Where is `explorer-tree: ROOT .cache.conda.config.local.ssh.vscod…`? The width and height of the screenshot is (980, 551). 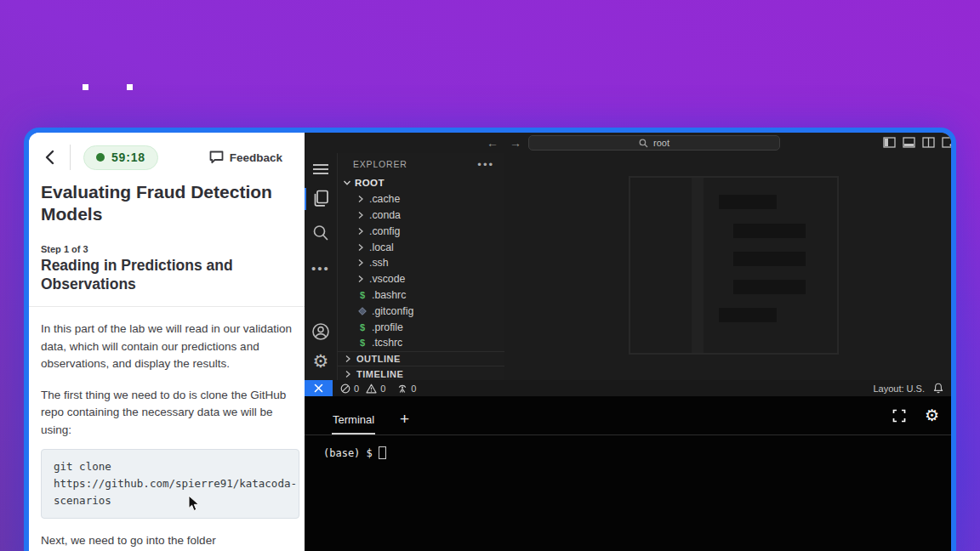 explorer-tree: ROOT .cache.conda.config.local.ssh.vscod… is located at coordinates (421, 264).